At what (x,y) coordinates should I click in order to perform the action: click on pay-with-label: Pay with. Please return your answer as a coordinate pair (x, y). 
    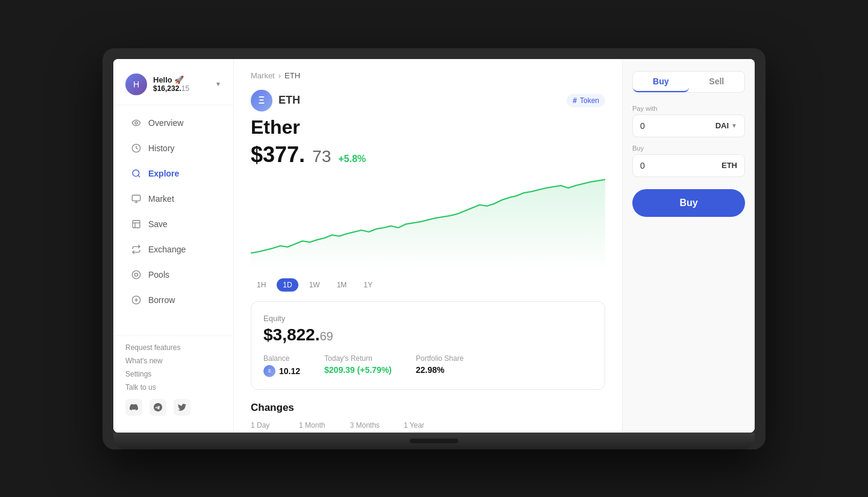
    Looking at the image, I should click on (688, 108).